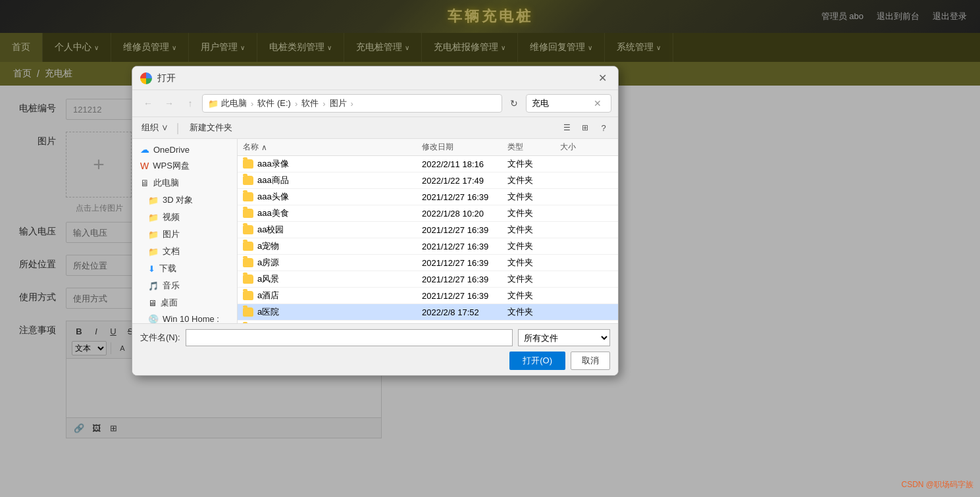 Image resolution: width=980 pixels, height=497 pixels. Describe the element at coordinates (514, 103) in the screenshot. I see `refresh-btn: ↻` at that location.